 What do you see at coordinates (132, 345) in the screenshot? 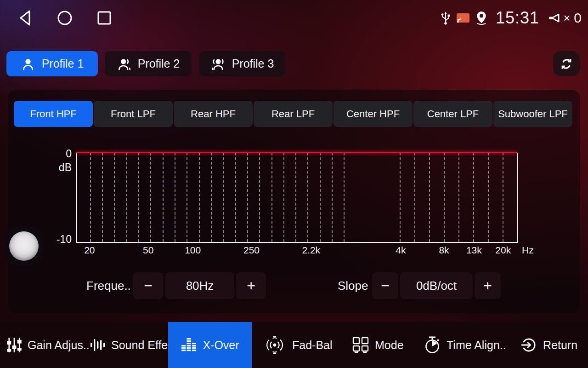
I see `nav-sound-effects: Sound Effe..` at bounding box center [132, 345].